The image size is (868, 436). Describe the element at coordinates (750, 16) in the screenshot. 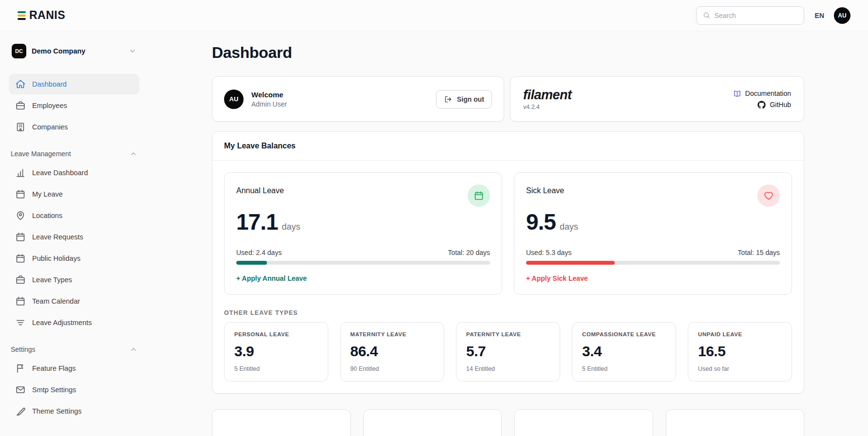

I see `search-box` at that location.